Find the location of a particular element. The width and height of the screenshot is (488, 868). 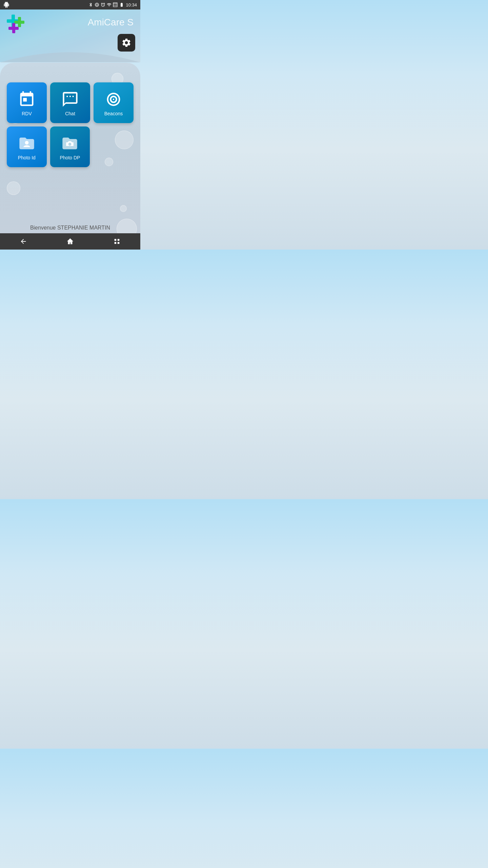

photo-id-label: Photo Id is located at coordinates (27, 158).